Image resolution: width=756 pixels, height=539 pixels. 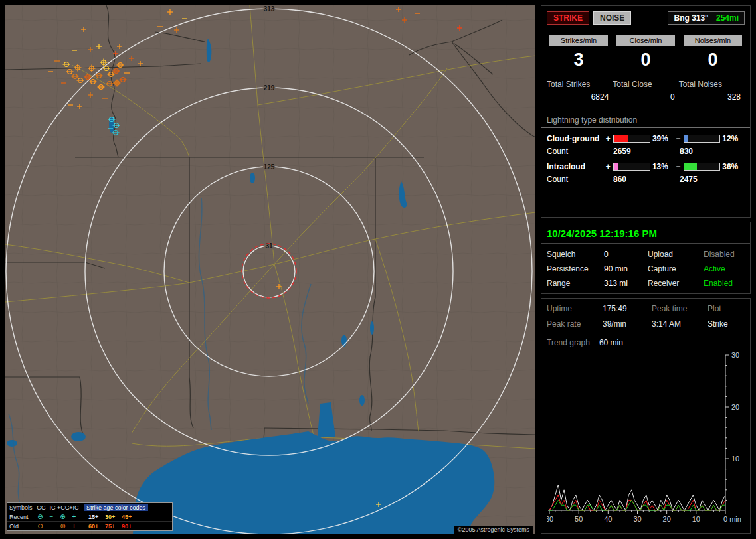 I want to click on svg-text: 313, so click(x=270, y=9).